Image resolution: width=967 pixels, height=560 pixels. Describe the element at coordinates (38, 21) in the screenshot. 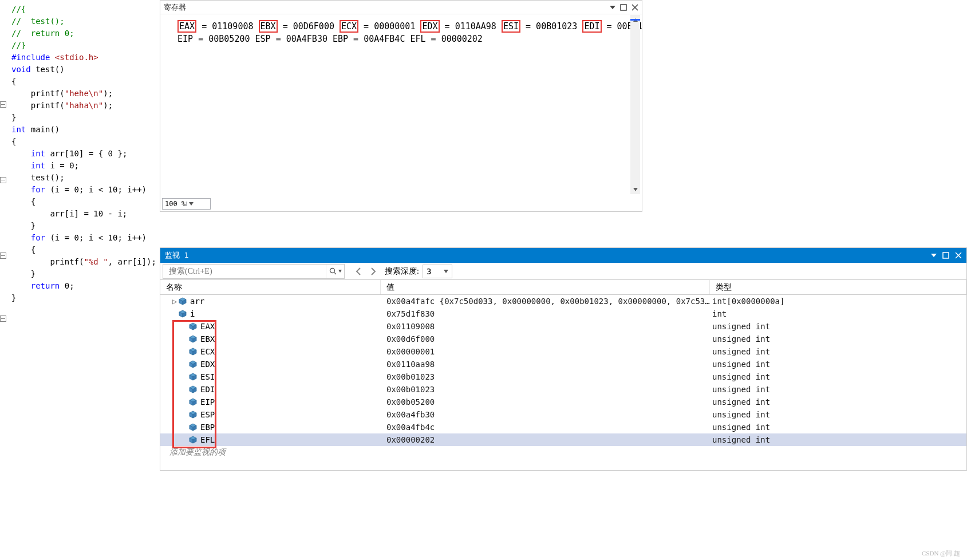

I see `code-text: // test();` at that location.